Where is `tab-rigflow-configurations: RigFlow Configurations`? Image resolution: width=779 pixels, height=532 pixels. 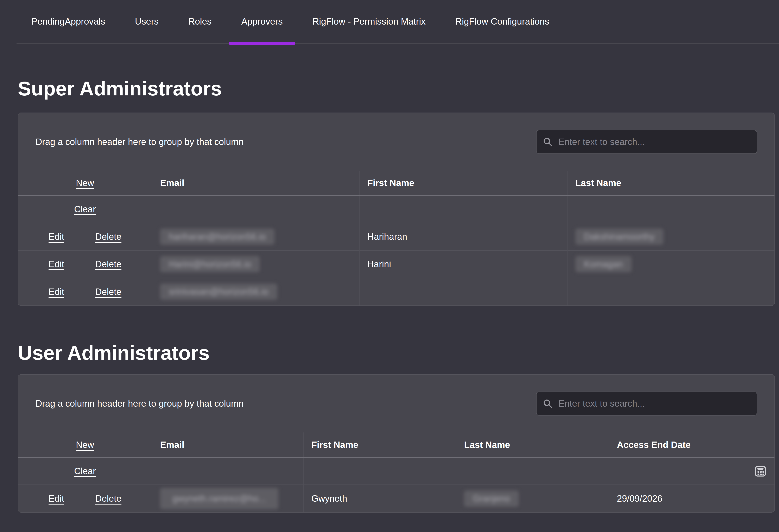
tab-rigflow-configurations: RigFlow Configurations is located at coordinates (502, 21).